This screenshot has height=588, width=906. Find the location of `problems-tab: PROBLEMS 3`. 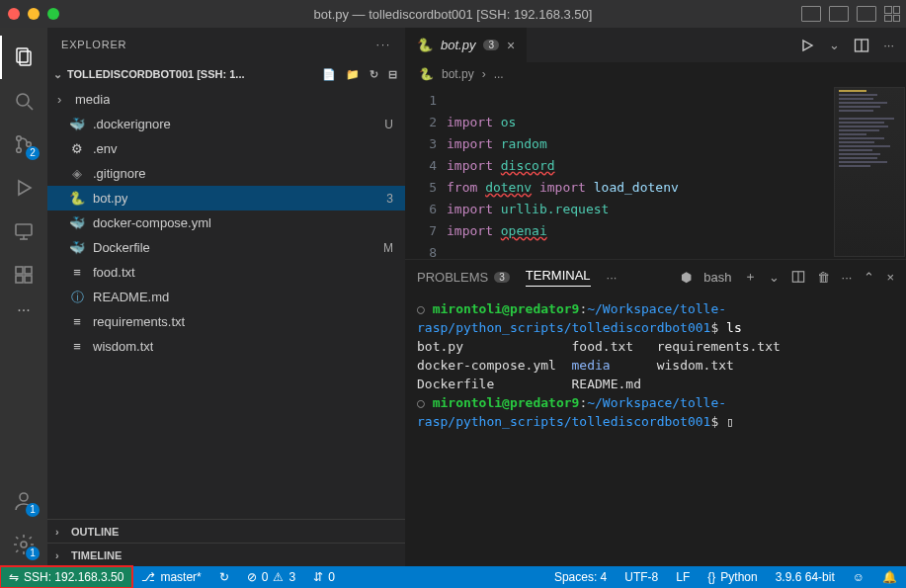

problems-tab: PROBLEMS 3 is located at coordinates (463, 277).